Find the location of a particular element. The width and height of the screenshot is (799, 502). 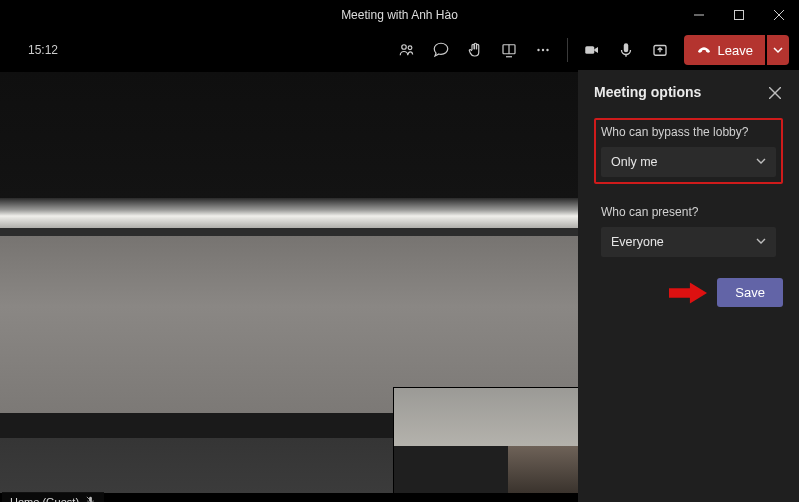

present-select: Everyone is located at coordinates (688, 242).